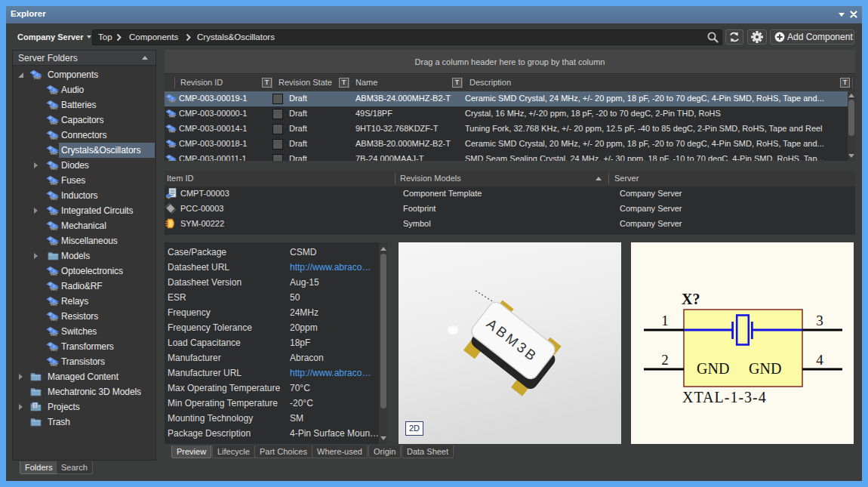 Image resolution: width=868 pixels, height=487 pixels. Describe the element at coordinates (820, 359) in the screenshot. I see `svg-text: 4` at that location.